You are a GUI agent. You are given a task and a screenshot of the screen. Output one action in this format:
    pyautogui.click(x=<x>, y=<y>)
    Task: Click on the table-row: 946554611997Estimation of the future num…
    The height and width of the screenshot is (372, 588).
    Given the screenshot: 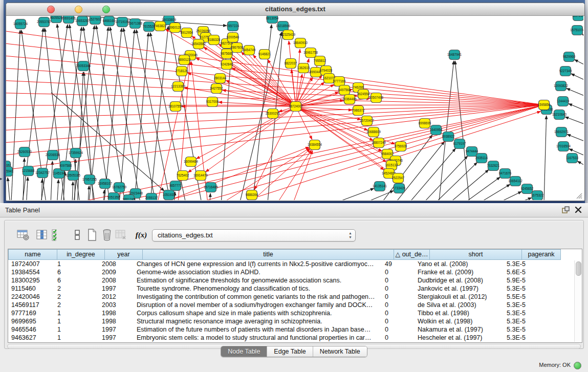 What is the action you would take?
    pyautogui.click(x=295, y=330)
    